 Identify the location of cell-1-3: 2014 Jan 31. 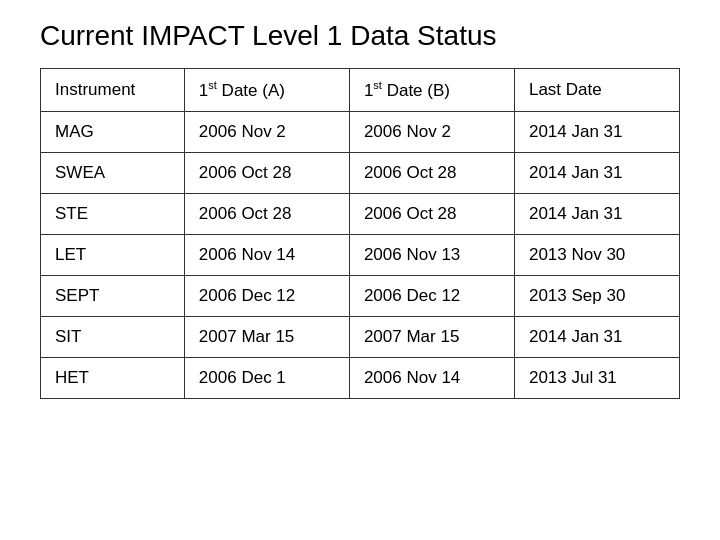
(596, 172).